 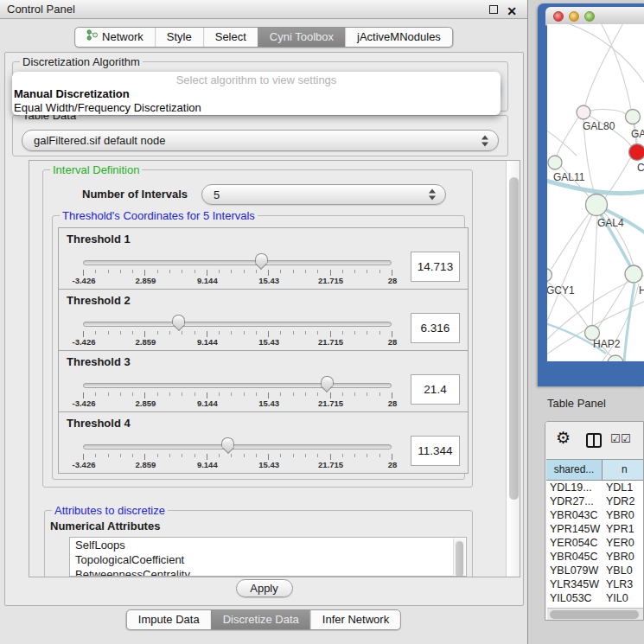 What do you see at coordinates (512, 11) in the screenshot?
I see `close-icon: ✕` at bounding box center [512, 11].